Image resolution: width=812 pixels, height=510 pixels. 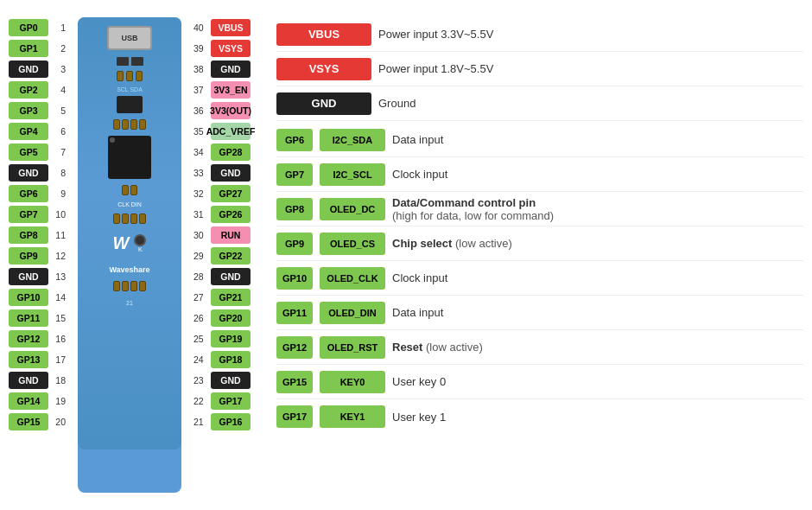 I want to click on pin-number: 31, so click(x=201, y=214).